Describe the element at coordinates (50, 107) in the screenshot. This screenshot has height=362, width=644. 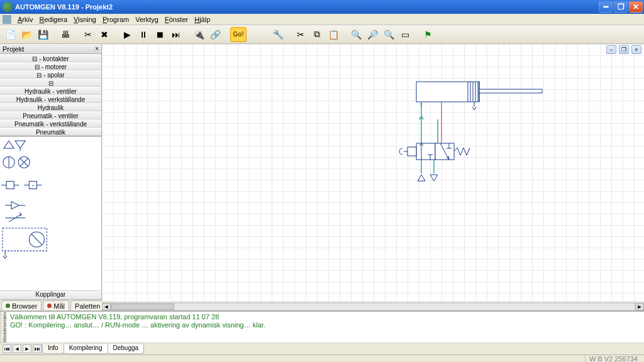
I see `tree-hyd: Hydraulik` at that location.